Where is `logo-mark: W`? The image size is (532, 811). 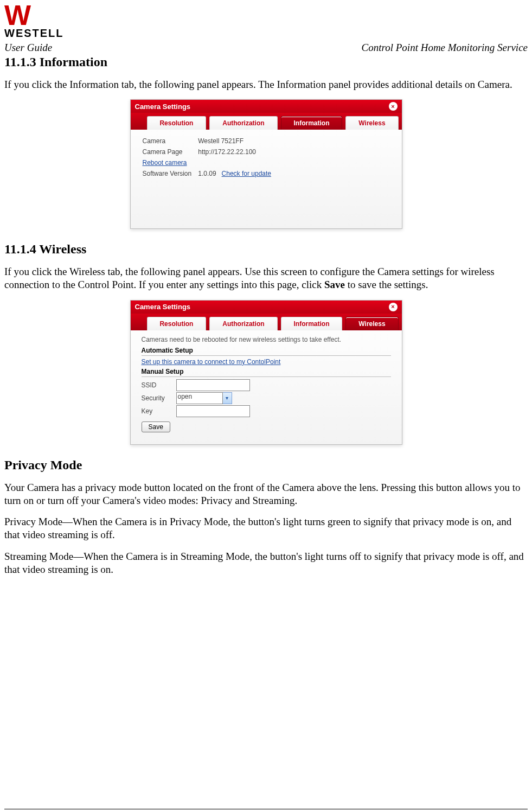
logo-mark: W is located at coordinates (266, 16).